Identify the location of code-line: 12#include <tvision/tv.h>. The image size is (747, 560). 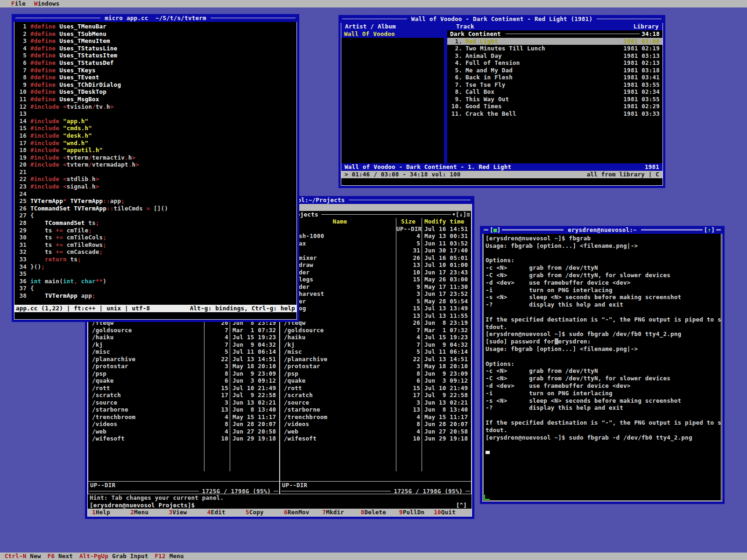
(156, 107).